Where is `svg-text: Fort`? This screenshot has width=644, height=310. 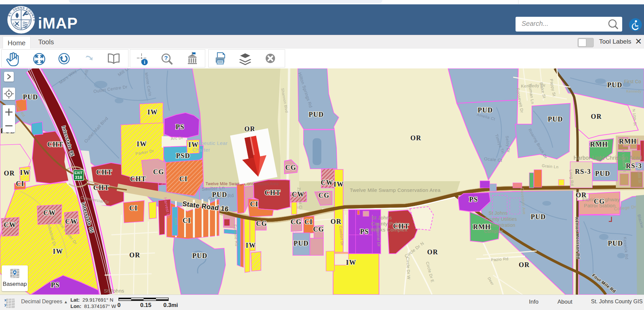 svg-text: Fort is located at coordinates (176, 221).